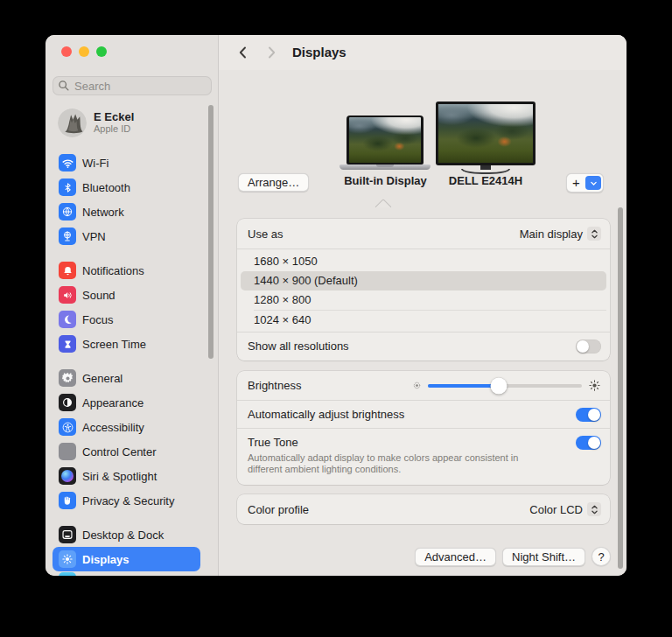 This screenshot has height=637, width=672. Describe the element at coordinates (84, 52) in the screenshot. I see `minimize-button` at that location.